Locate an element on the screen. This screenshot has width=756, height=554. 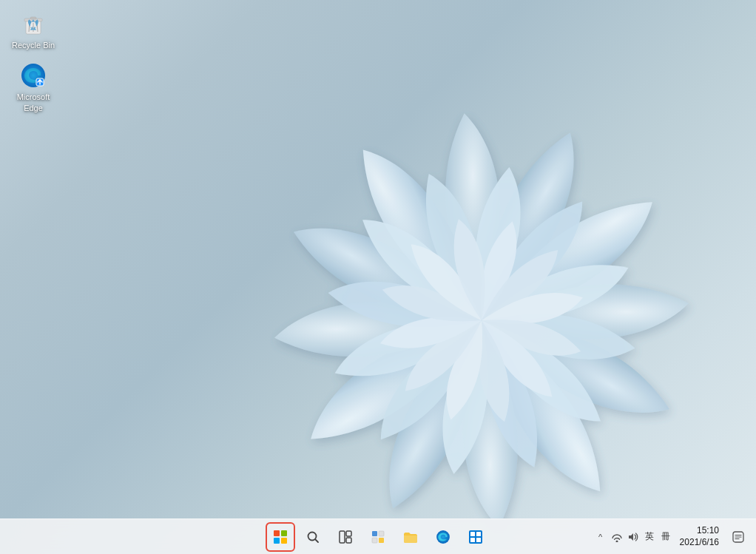
windows-logo-tr is located at coordinates (284, 533).